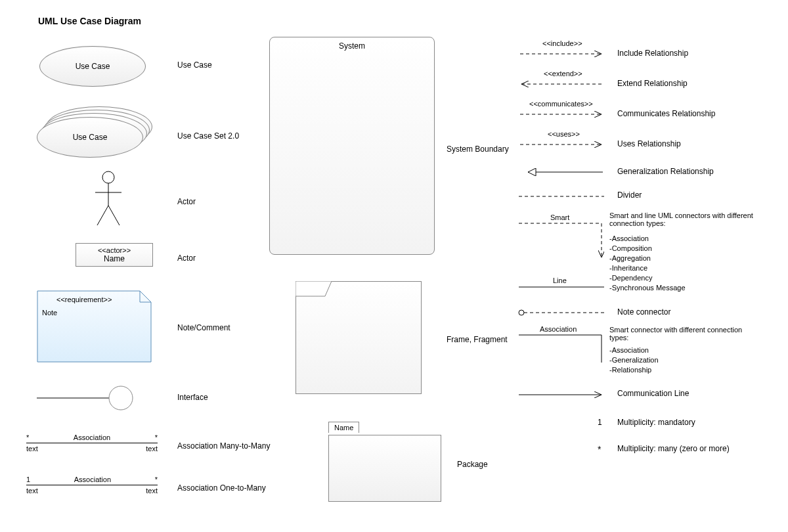 The height and width of the screenshot is (532, 788). I want to click on include-stereo: <<include>>, so click(562, 43).